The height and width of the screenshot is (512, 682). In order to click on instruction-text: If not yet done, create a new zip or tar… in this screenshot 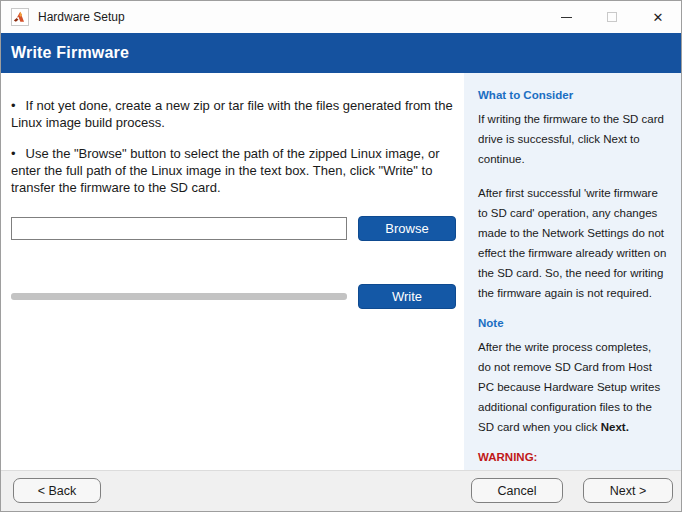, I will do `click(232, 114)`.